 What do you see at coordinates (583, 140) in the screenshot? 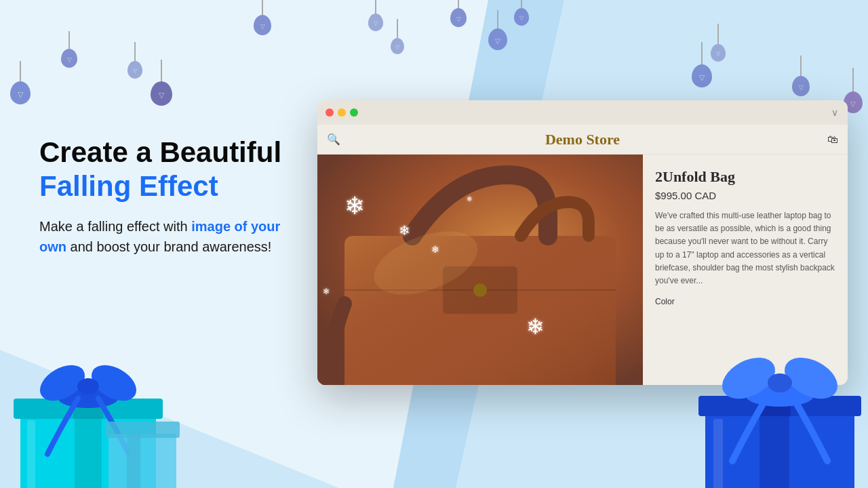
I see `store-nav: 🔍 Demo Store 🛍` at bounding box center [583, 140].